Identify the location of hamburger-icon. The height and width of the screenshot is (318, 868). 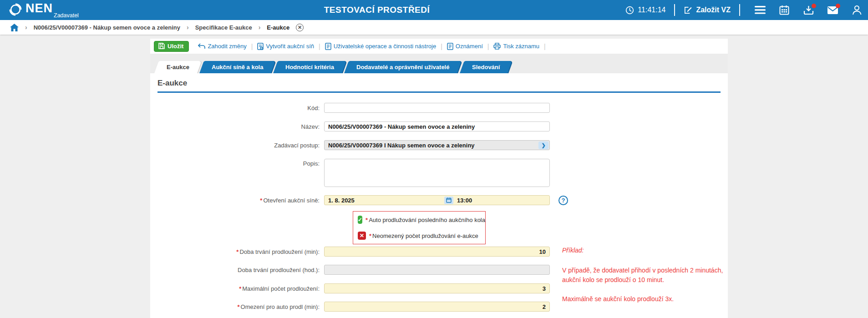
(760, 10).